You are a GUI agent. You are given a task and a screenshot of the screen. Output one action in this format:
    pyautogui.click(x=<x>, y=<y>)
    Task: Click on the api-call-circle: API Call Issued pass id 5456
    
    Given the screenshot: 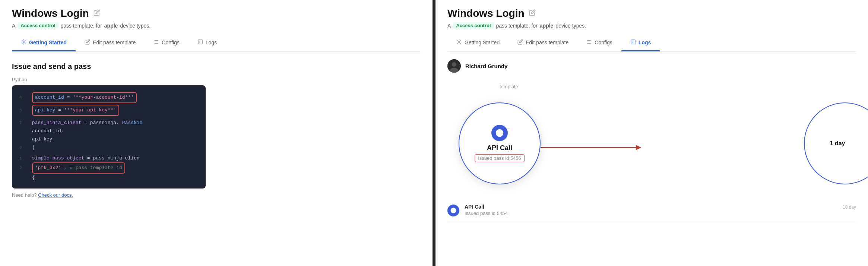 What is the action you would take?
    pyautogui.click(x=500, y=143)
    